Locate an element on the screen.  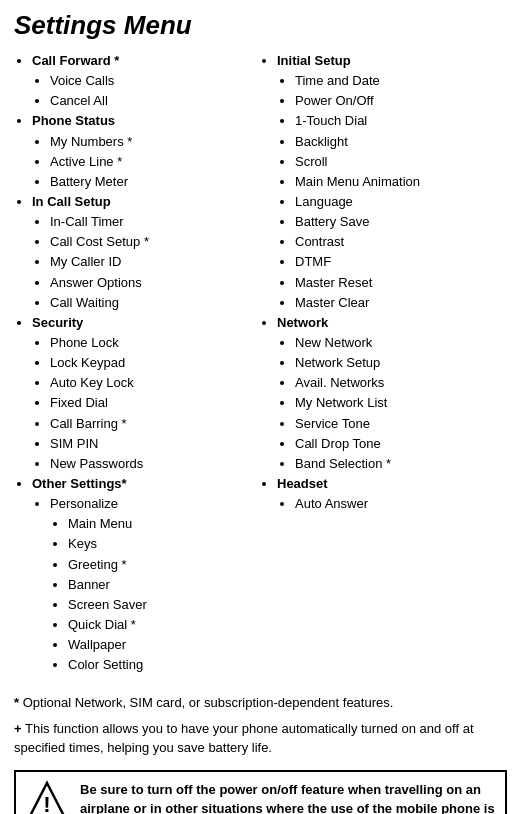
list-item: Auto Answer is located at coordinates (401, 504).